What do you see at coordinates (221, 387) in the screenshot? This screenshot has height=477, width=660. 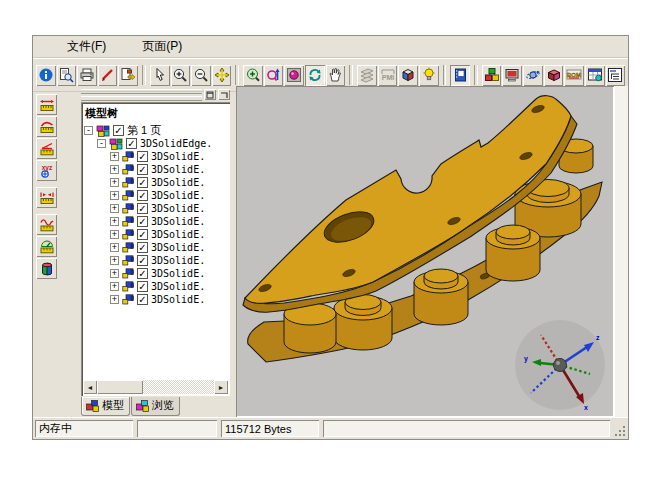 I see `scroll-right-button: ►` at bounding box center [221, 387].